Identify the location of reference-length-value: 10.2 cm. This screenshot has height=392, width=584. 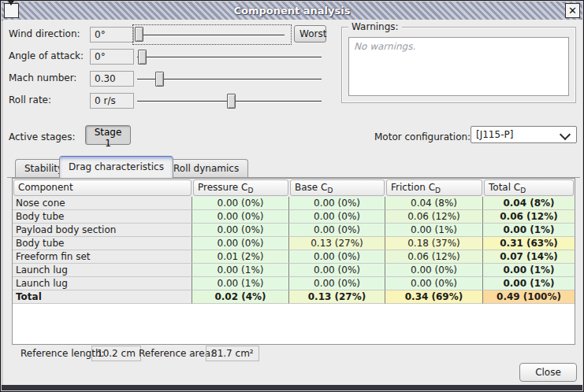
(117, 353).